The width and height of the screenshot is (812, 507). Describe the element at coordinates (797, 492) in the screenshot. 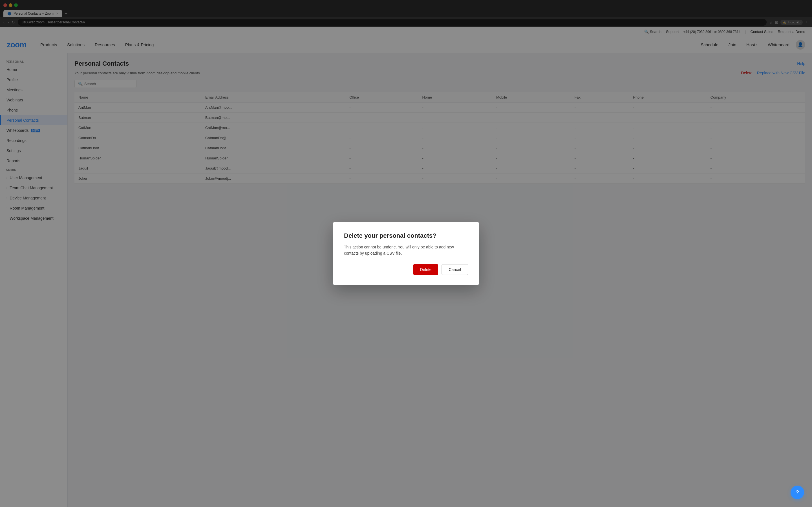

I see `support-chat-bubble: ?` at that location.